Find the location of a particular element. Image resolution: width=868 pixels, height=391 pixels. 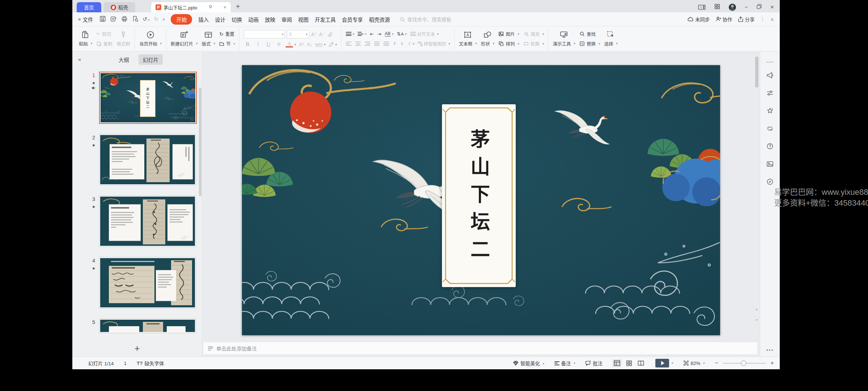

superscript-button: X² is located at coordinates (302, 44).